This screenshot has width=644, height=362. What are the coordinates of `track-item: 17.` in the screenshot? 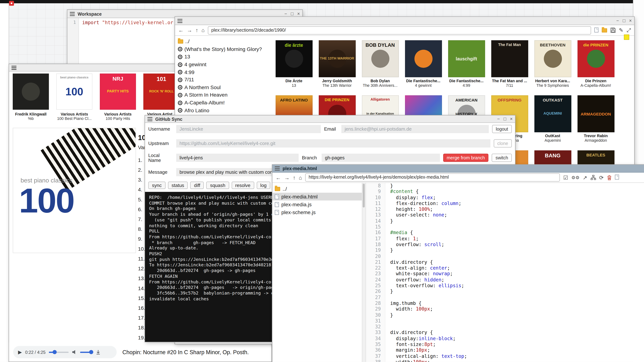 It's located at (142, 318).